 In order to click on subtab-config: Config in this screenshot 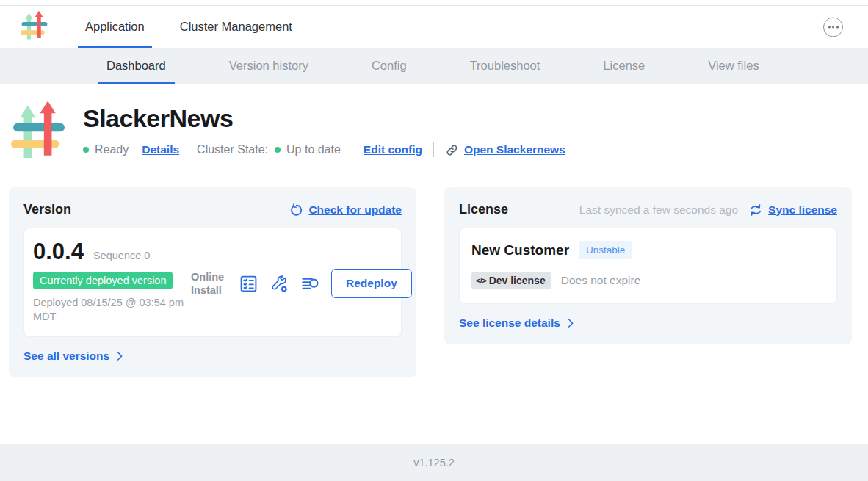, I will do `click(389, 66)`.